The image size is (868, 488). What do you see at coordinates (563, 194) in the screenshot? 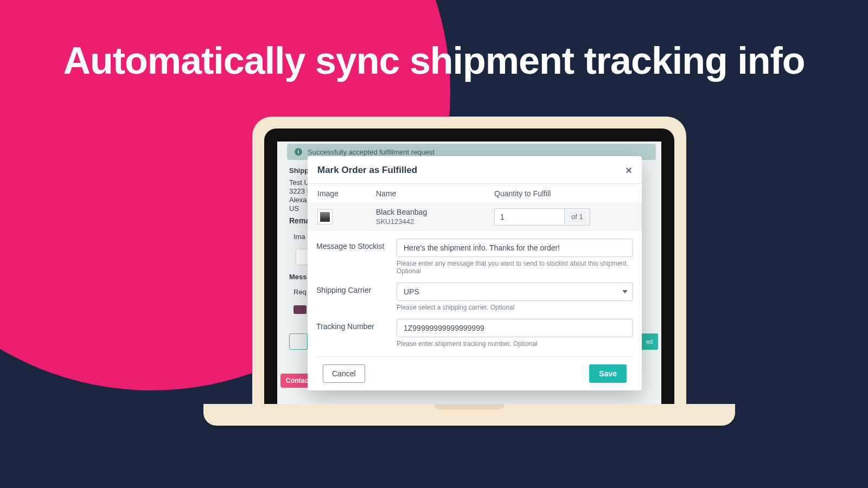
I see `col-qty-header: Quantity to Fulfill` at bounding box center [563, 194].